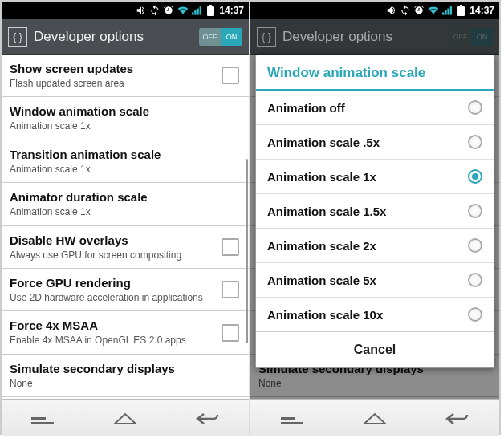 This screenshot has width=504, height=438. Describe the element at coordinates (375, 245) in the screenshot. I see `dialog-option: Animation scale 2x` at that location.